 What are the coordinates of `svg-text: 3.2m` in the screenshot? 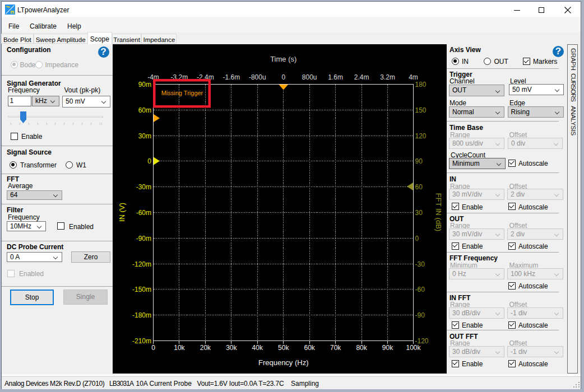 It's located at (388, 77).